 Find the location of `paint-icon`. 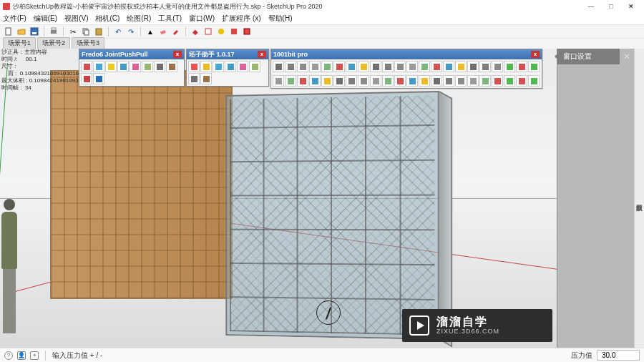

paint-icon is located at coordinates (176, 31).